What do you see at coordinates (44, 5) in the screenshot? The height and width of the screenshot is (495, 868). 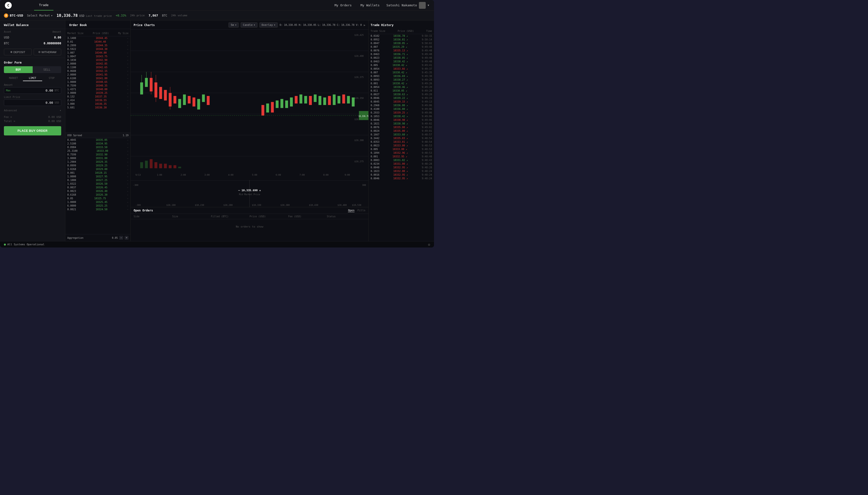 I see `nav-tab-trade: Trade` at bounding box center [44, 5].